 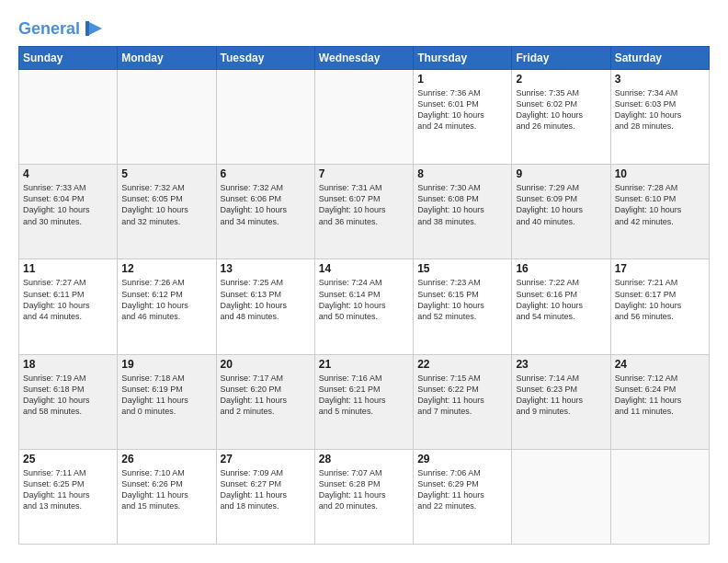 I want to click on day-number: 18, so click(x=68, y=364).